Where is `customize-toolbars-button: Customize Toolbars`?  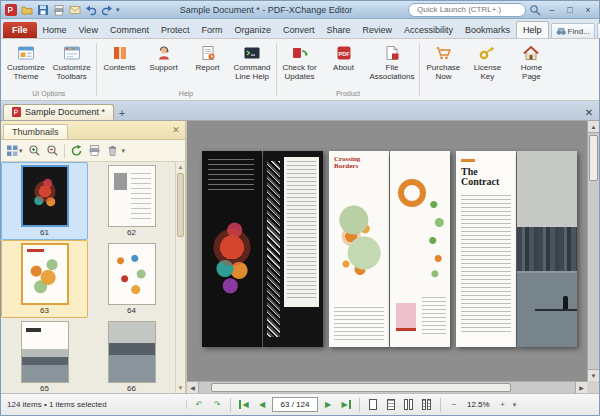
customize-toolbars-button: Customize Toolbars is located at coordinates (72, 61).